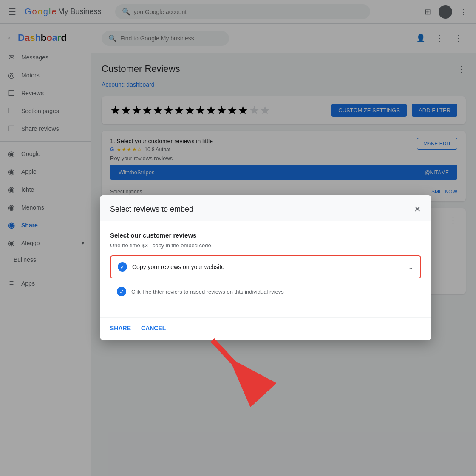 The height and width of the screenshot is (476, 476). What do you see at coordinates (266, 208) in the screenshot?
I see `modal-header: Select reviews to embed ✕` at bounding box center [266, 208].